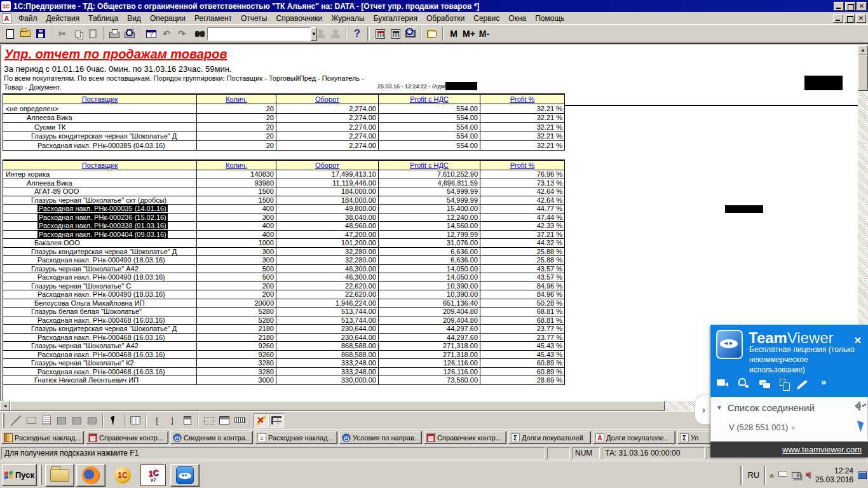  What do you see at coordinates (430, 363) in the screenshot?
I see `row-profit-cell: 126,116.00` at bounding box center [430, 363].